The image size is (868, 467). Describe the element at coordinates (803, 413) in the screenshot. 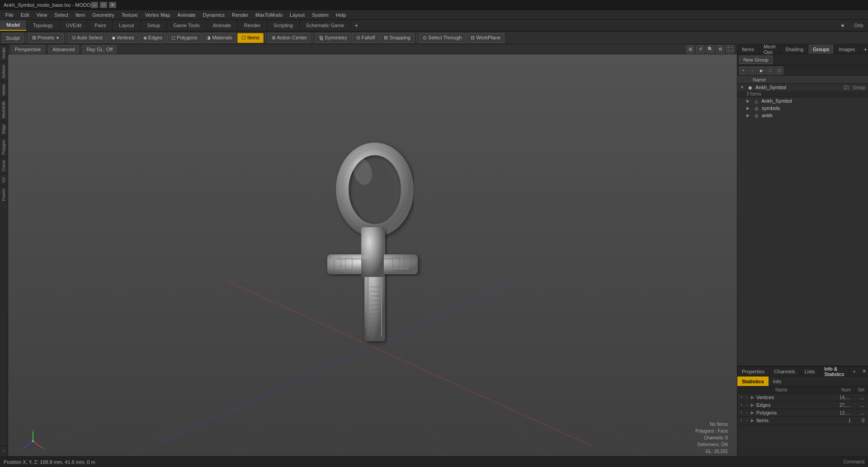

I see `stats-row-polygons: + − ▶ Polygons 13,.... ....` at that location.